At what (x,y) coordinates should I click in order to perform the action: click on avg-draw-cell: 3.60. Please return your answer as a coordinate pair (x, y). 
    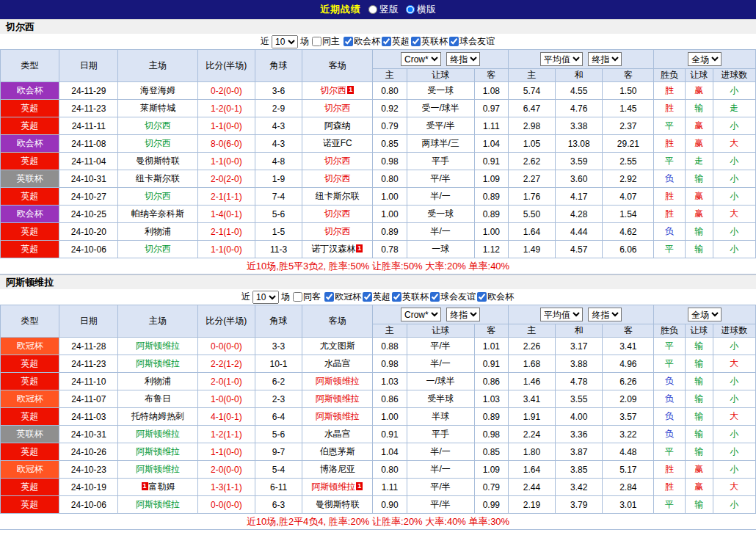
    Looking at the image, I should click on (579, 179).